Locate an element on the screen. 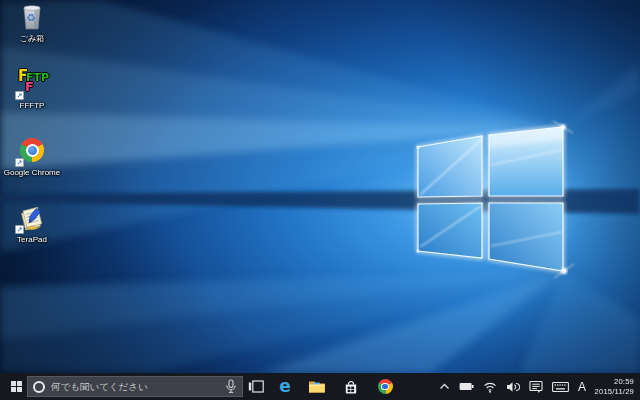 This screenshot has height=400, width=640. icon-label: ごみ箱 is located at coordinates (32, 38).